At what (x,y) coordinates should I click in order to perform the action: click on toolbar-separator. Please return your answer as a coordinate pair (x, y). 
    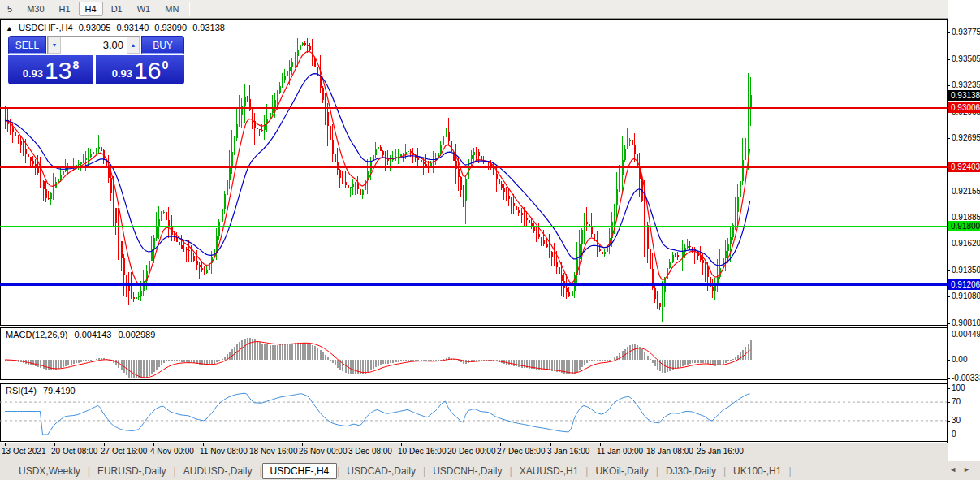
    Looking at the image, I should click on (190, 9).